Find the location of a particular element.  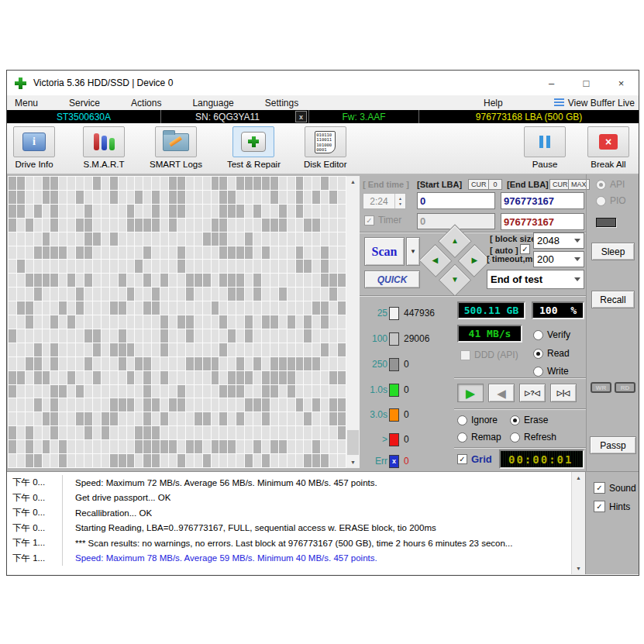

butterfly-seek-button: ▷|◁ is located at coordinates (563, 393).